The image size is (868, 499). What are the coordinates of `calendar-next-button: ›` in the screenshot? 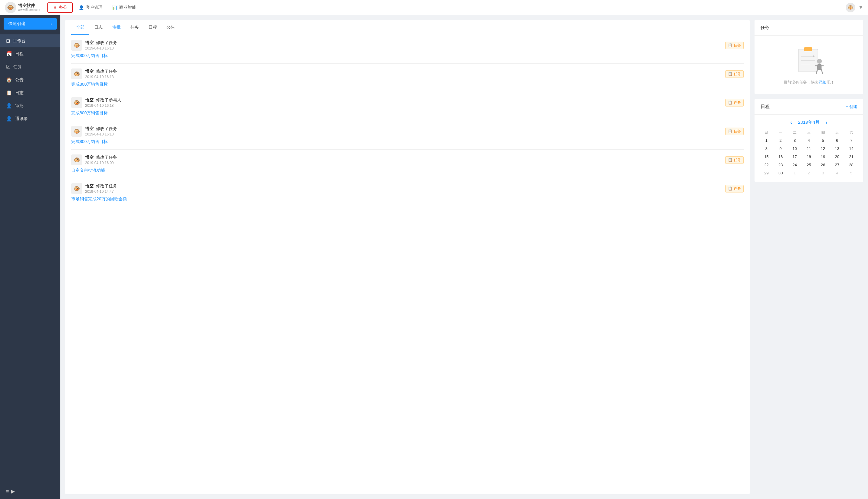 It's located at (827, 122).